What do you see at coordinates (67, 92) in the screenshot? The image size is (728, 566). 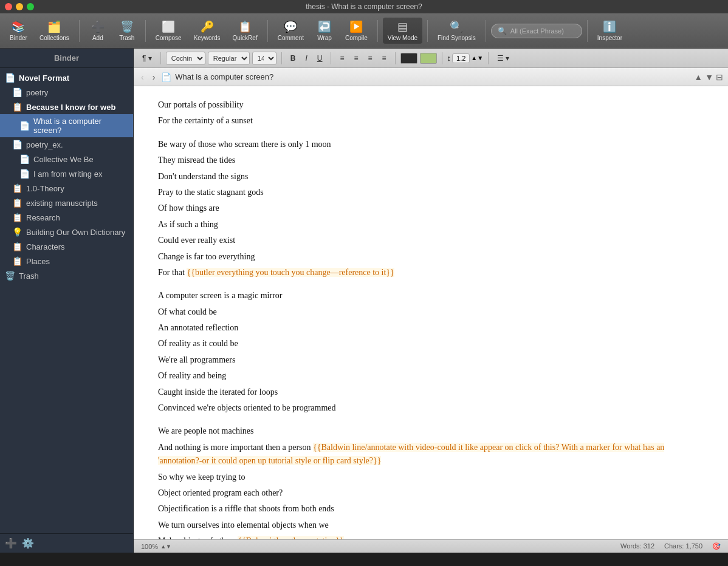 I see `sidebar-item-poetry: 📄 poetry` at bounding box center [67, 92].